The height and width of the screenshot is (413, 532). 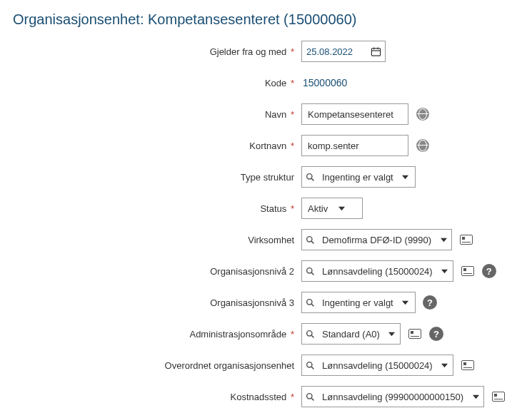 I want to click on label-orgniv3: Organisasjonsnivå 3, so click(x=155, y=302).